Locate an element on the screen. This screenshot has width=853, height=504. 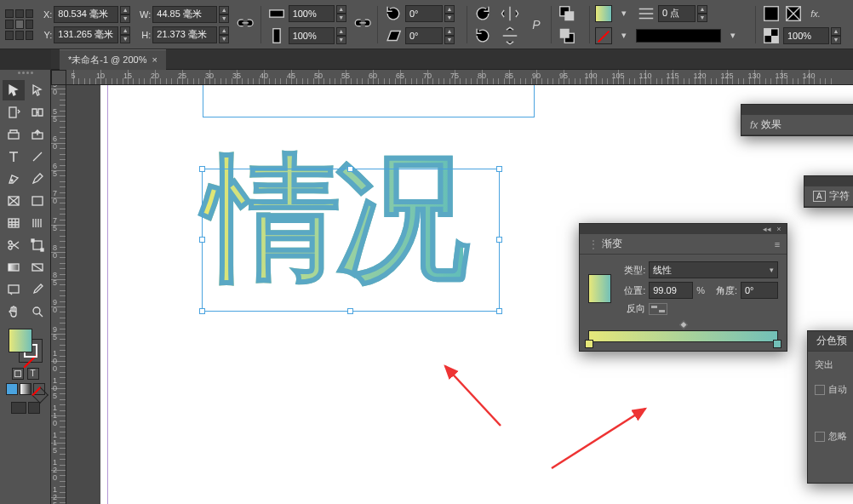
gradient-stop-left is located at coordinates (589, 344).